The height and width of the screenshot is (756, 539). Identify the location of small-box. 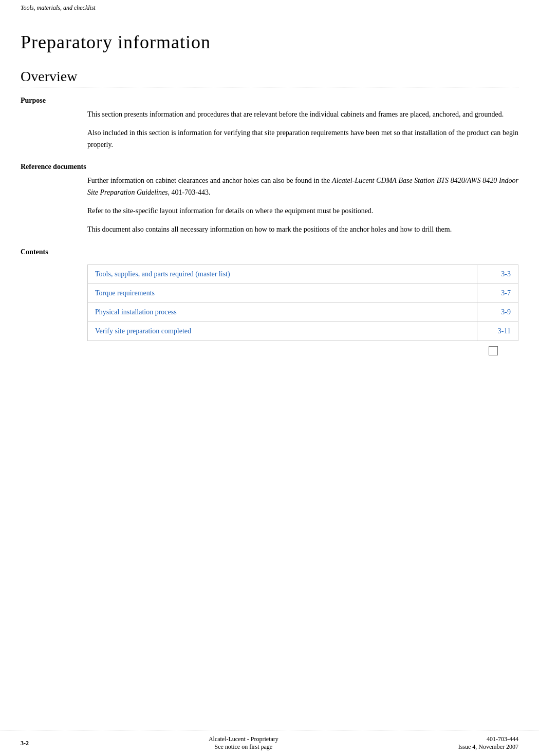
(493, 351).